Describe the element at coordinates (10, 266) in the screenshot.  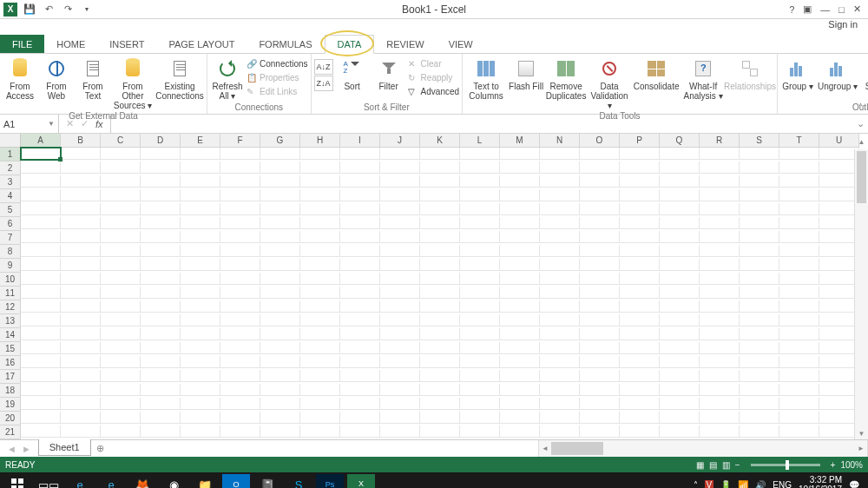
I see `row-header: 9` at that location.